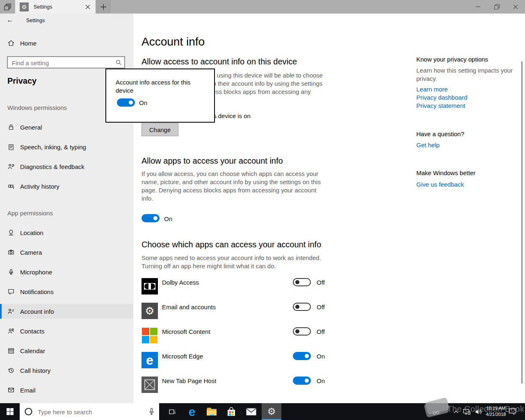  Describe the element at coordinates (11, 167) in the screenshot. I see `feedback-person-icon` at that location.